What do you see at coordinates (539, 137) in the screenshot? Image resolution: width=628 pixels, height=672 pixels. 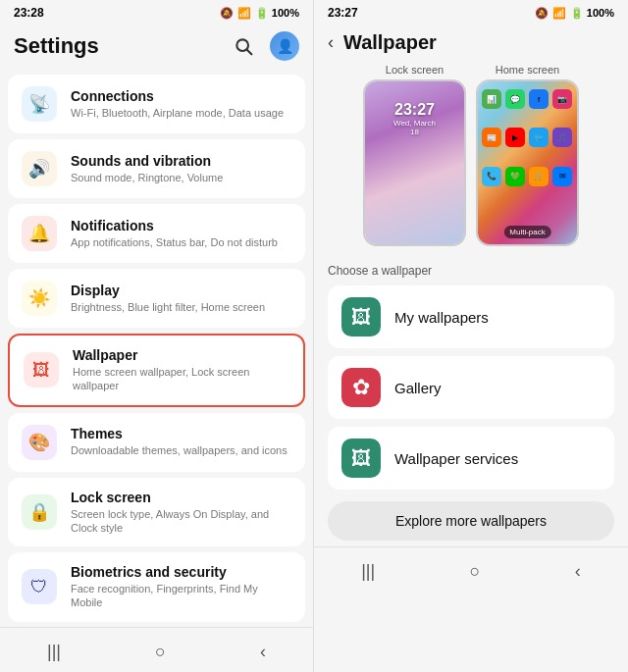 I see `app-icon: 🐦` at bounding box center [539, 137].